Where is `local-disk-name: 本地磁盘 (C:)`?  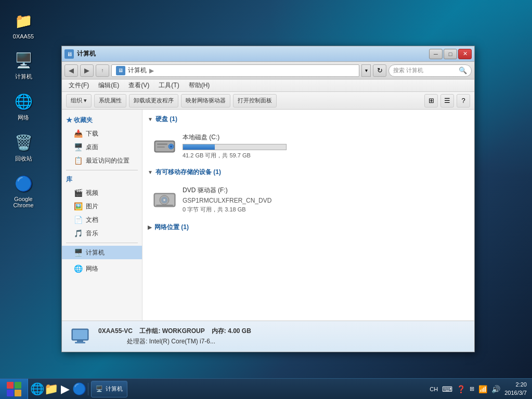 local-disk-name: 本地磁盘 (C:) is located at coordinates (323, 137).